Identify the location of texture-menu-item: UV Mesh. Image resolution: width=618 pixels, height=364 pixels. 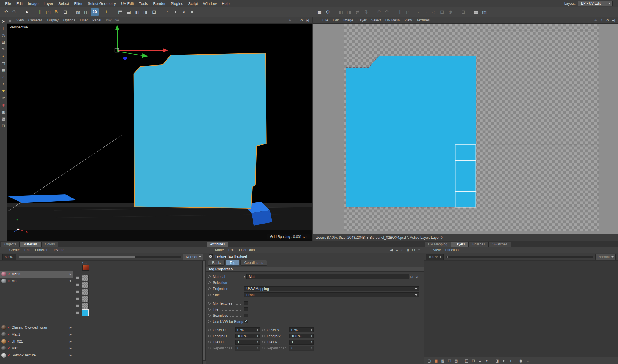
(392, 20).